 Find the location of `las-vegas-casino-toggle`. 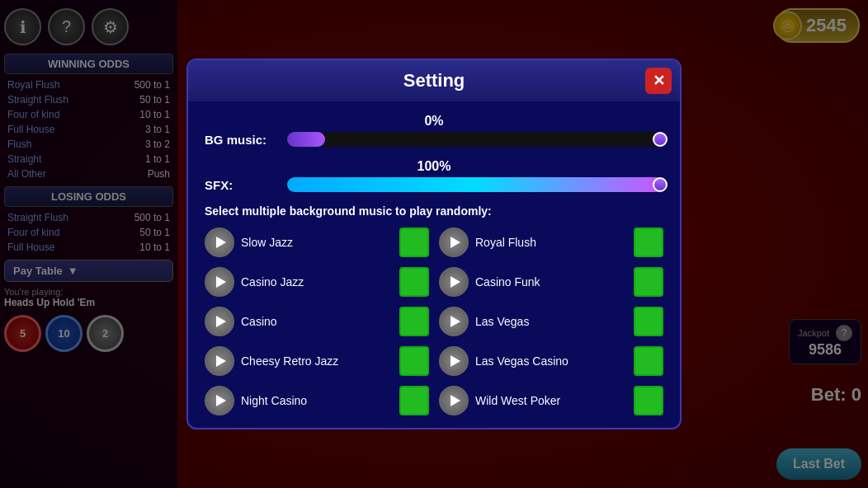

las-vegas-casino-toggle is located at coordinates (649, 361).